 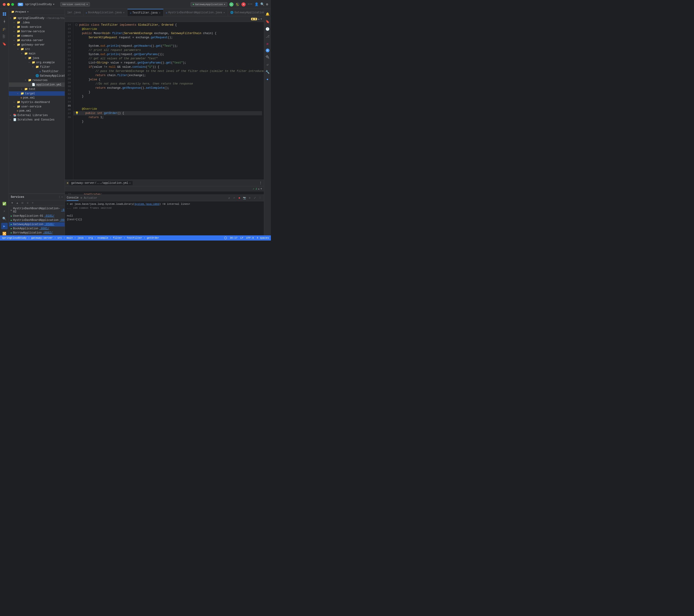 I want to click on commit-button, so click(x=4, y=22).